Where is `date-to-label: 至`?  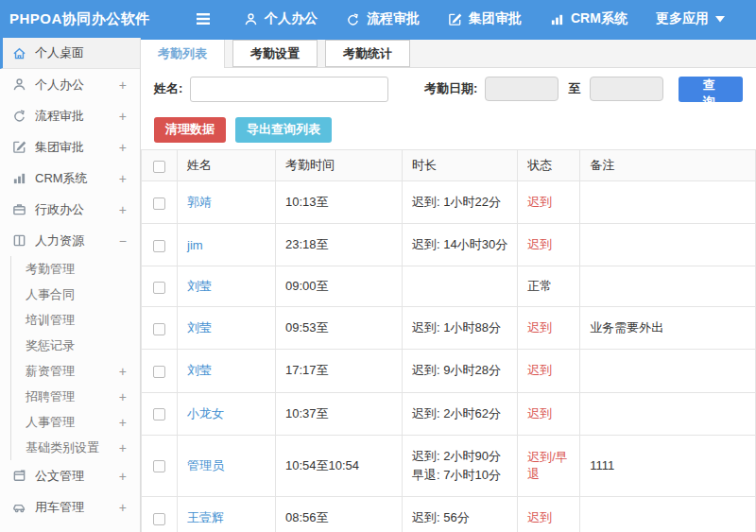
date-to-label: 至 is located at coordinates (575, 89).